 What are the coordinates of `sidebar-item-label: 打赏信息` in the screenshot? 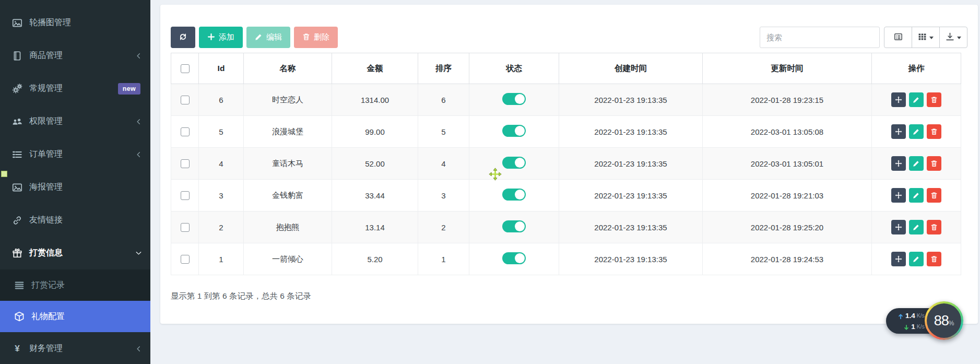 It's located at (46, 253).